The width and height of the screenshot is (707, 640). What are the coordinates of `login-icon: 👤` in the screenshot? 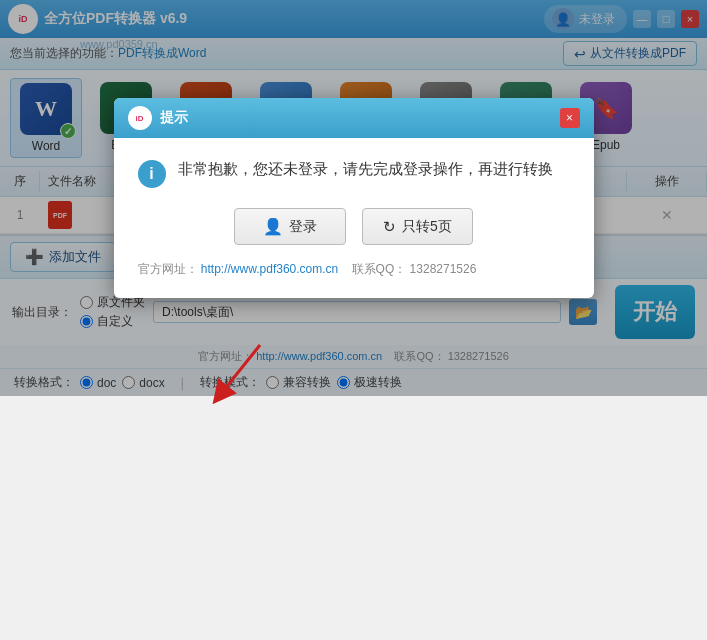 It's located at (273, 226).